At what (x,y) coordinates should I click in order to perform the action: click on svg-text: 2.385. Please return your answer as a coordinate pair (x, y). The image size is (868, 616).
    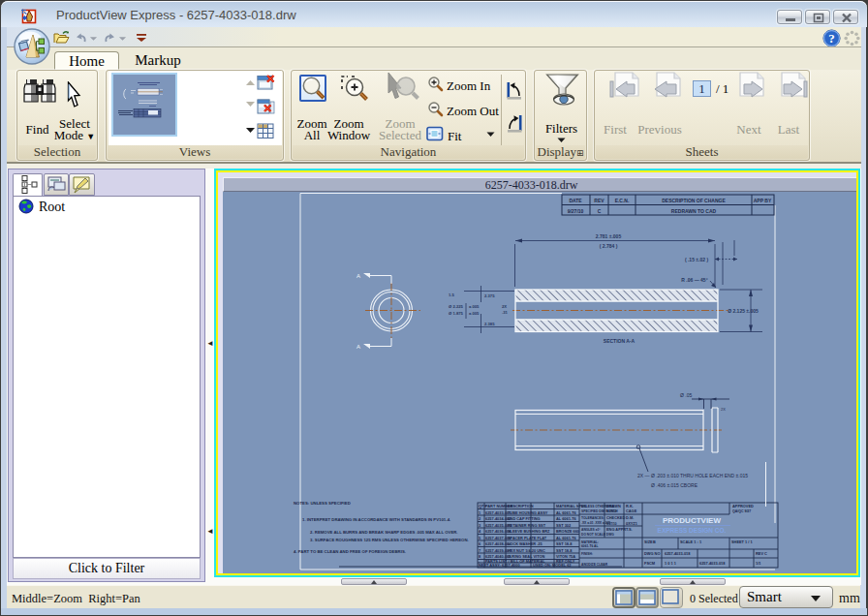
    Looking at the image, I should click on (490, 323).